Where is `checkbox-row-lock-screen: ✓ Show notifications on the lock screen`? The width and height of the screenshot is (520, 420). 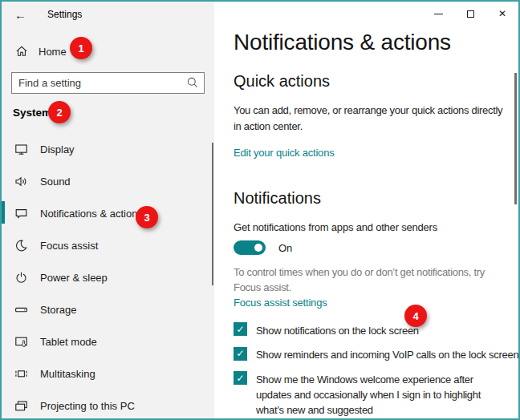 checkbox-row-lock-screen: ✓ Show notifications on the lock screen is located at coordinates (372, 330).